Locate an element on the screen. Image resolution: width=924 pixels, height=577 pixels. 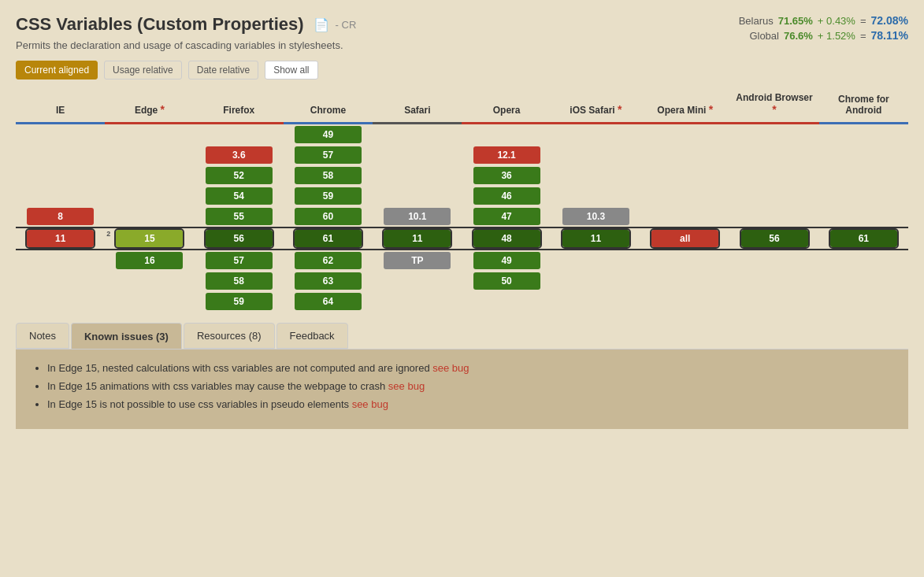
safari-cell-current: 11 is located at coordinates (417, 239).